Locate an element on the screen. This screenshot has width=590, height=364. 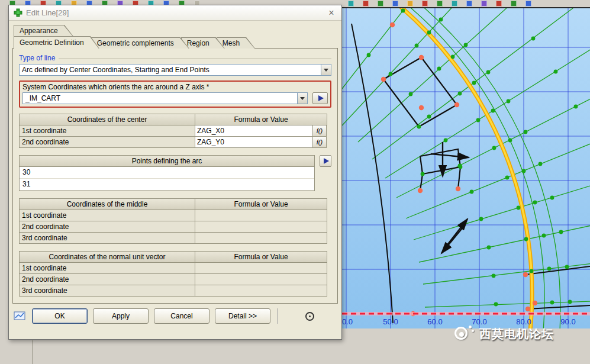
tab-appearance: Appearance is located at coordinates (44, 31).